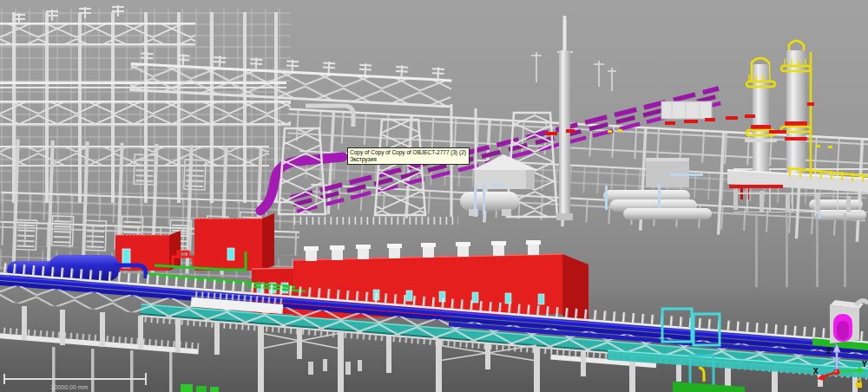 Image resolution: width=868 pixels, height=392 pixels. Describe the element at coordinates (829, 352) in the screenshot. I see `z-axis-label: Z` at that location.